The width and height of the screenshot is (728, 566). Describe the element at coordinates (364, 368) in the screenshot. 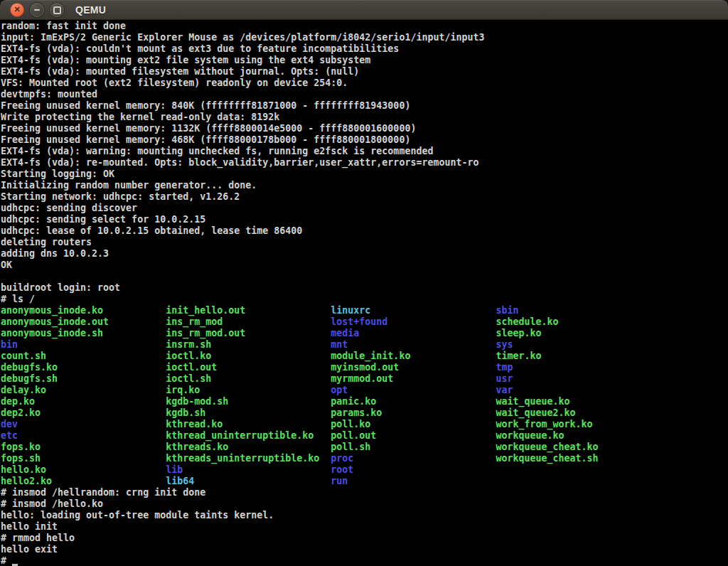

I see `console-line: debugfs.koioctl.outmyinsmod.outtmp` at that location.